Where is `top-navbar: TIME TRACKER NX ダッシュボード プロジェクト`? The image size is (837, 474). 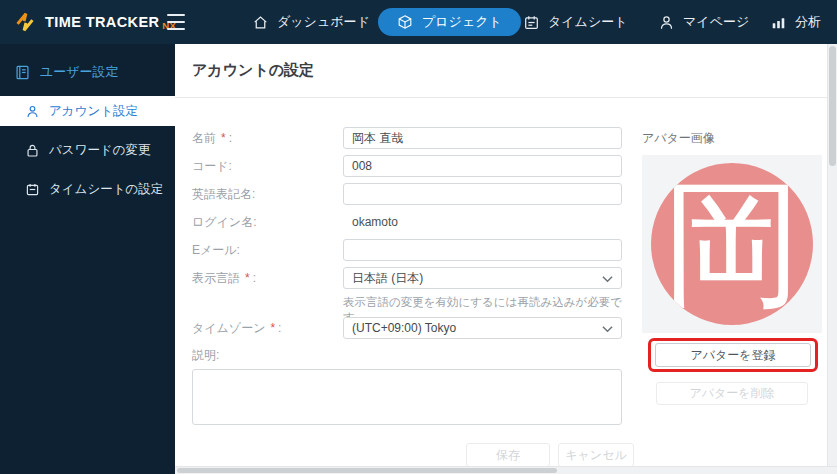
top-navbar: TIME TRACKER NX ダッシュボード プロジェクト is located at coordinates (418, 22).